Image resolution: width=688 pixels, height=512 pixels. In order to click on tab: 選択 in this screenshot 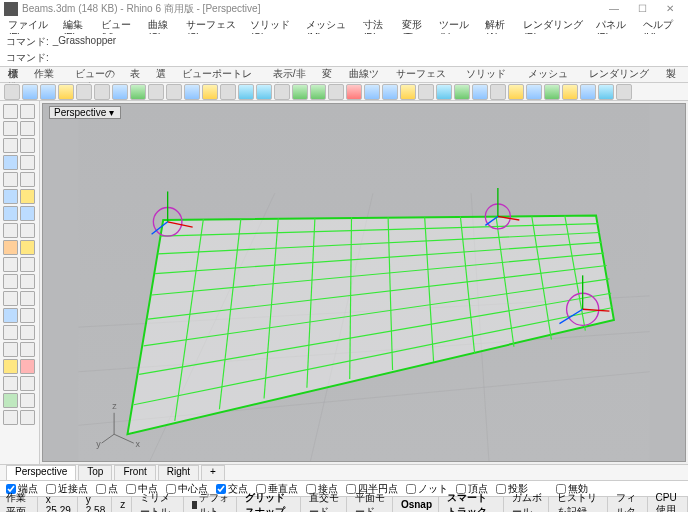, I will do `click(163, 74)`.